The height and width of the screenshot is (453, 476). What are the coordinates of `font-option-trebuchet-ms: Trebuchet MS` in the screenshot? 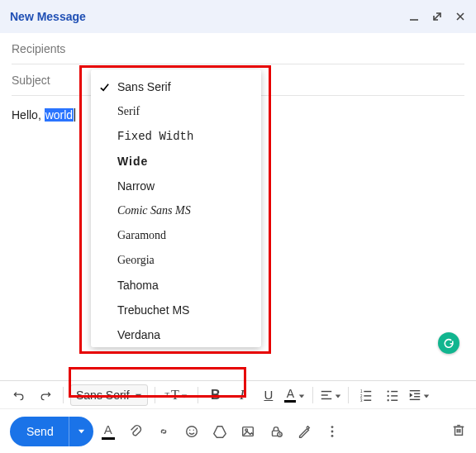 It's located at (176, 310).